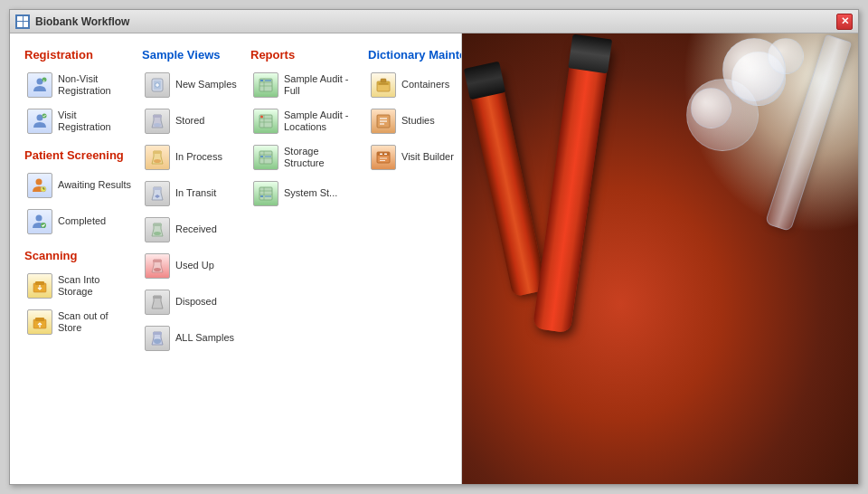  I want to click on bubble-large, so click(754, 70).